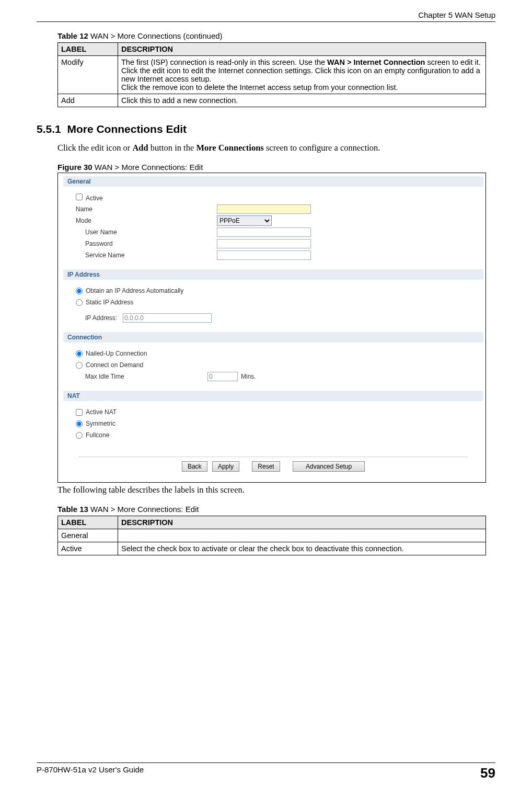  Describe the element at coordinates (272, 536) in the screenshot. I see `table13: LABEL DESCRIPTION General Active Select …` at that location.